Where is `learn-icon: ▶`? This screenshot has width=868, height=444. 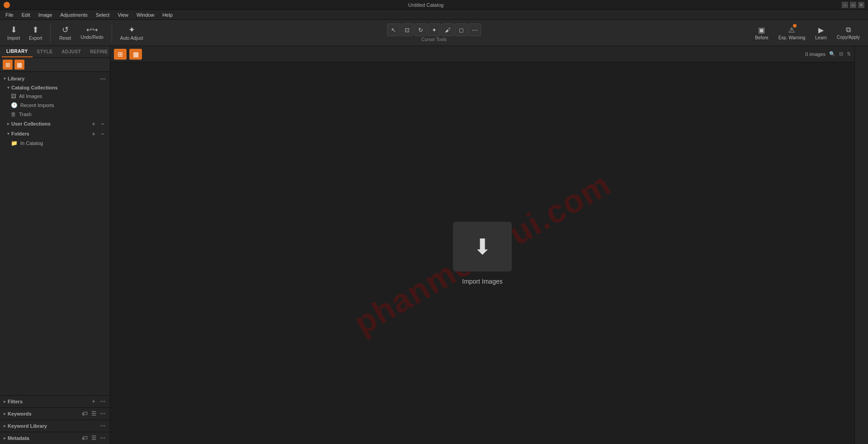 learn-icon: ▶ is located at coordinates (821, 30).